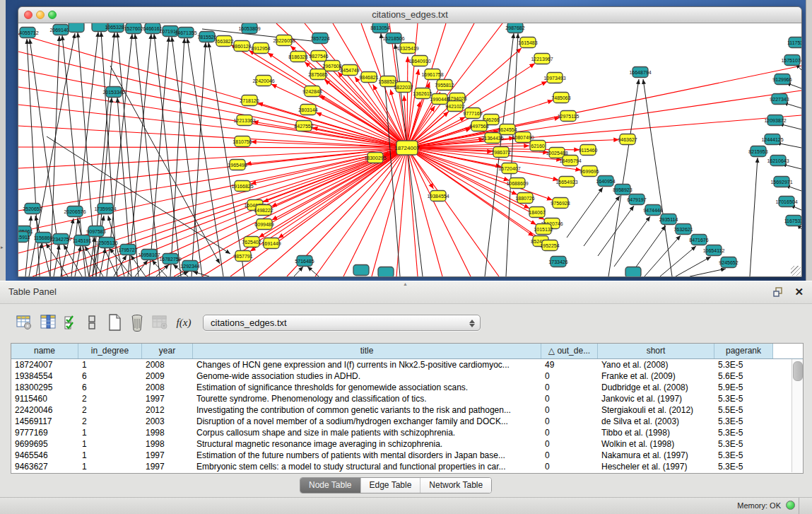 Image resolution: width=812 pixels, height=514 pixels. What do you see at coordinates (170, 259) in the screenshot?
I see `graph-node: 16782759` at bounding box center [170, 259].